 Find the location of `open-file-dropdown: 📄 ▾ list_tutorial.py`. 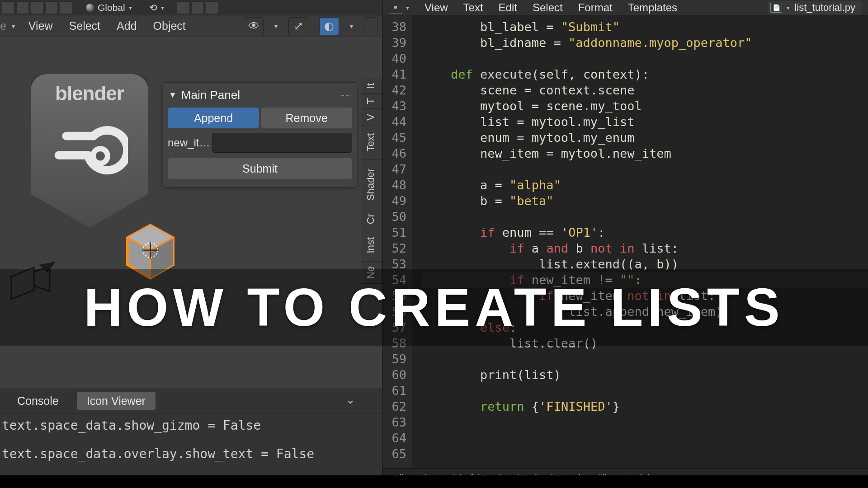

open-file-dropdown: 📄 ▾ list_tutorial.py is located at coordinates (815, 8).